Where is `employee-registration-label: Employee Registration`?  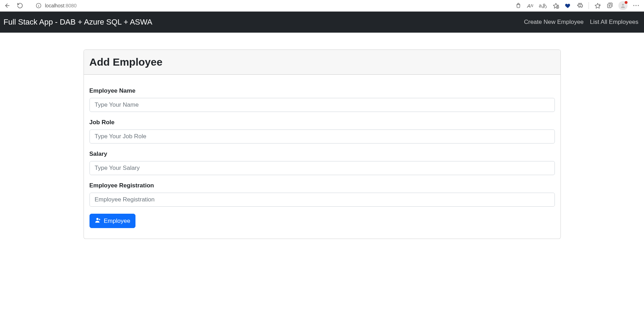
employee-registration-label: Employee Registration is located at coordinates (322, 186).